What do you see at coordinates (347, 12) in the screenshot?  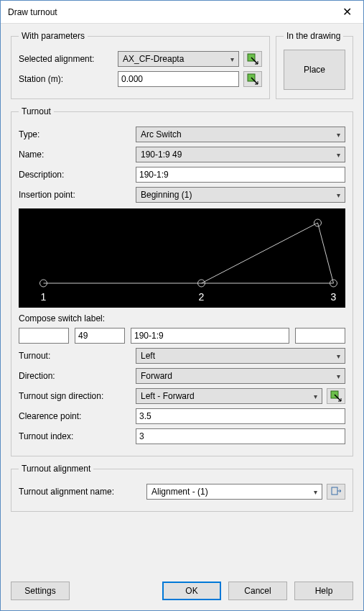 I see `close-button: ✕` at bounding box center [347, 12].